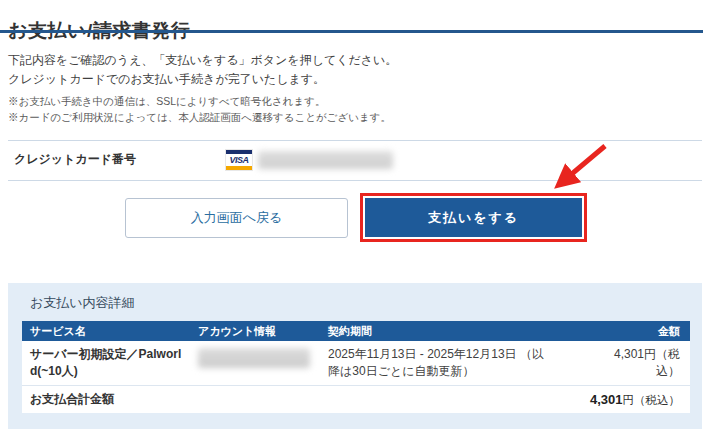 This screenshot has height=440, width=710. Describe the element at coordinates (440, 363) in the screenshot. I see `contract-period-cell: 2025年11月13日 - 2025年12月13日 （以降は30日ごとに自動更新…` at that location.